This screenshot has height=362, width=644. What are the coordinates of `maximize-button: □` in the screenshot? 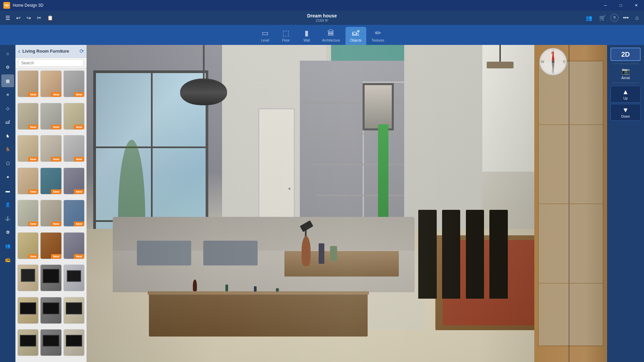 It's located at (621, 5).